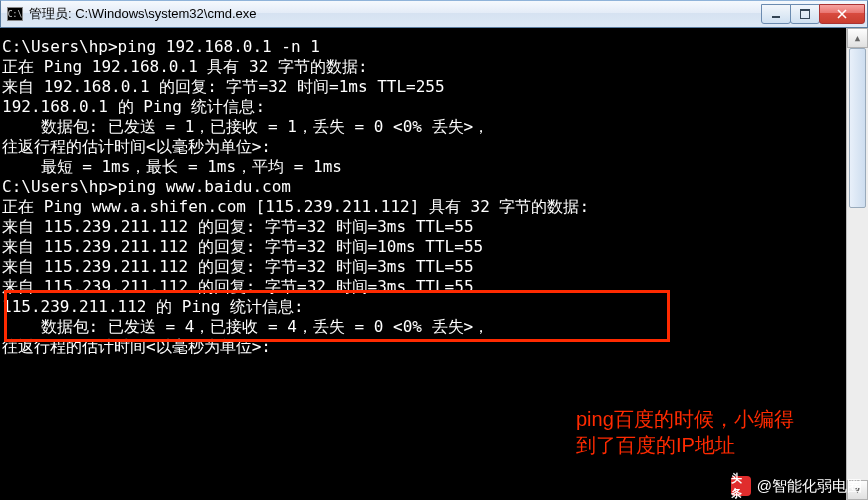 The image size is (868, 500). Describe the element at coordinates (423, 107) in the screenshot. I see `terminal-line: 192.168.0.1 的 Ping 统计信息:` at that location.